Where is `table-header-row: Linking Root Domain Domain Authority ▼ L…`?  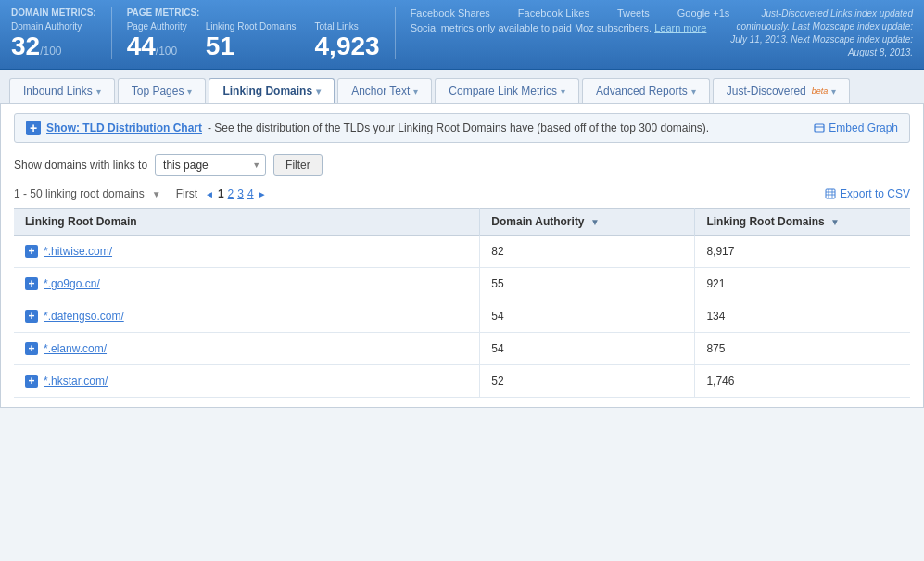 table-header-row: Linking Root Domain Domain Authority ▼ L… is located at coordinates (462, 223).